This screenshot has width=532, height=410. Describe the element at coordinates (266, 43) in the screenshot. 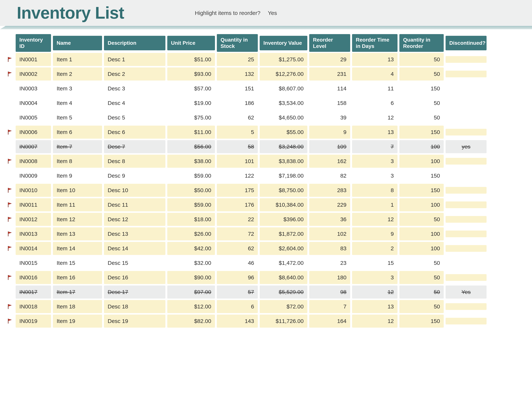

I see `table-header-row: Inventory ID Name Description Unit Price…` at that location.